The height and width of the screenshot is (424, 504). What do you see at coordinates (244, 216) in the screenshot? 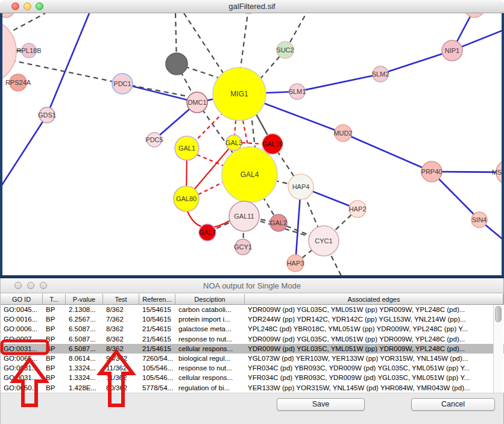
I see `node-label-GAL11: GAL11` at bounding box center [244, 216].